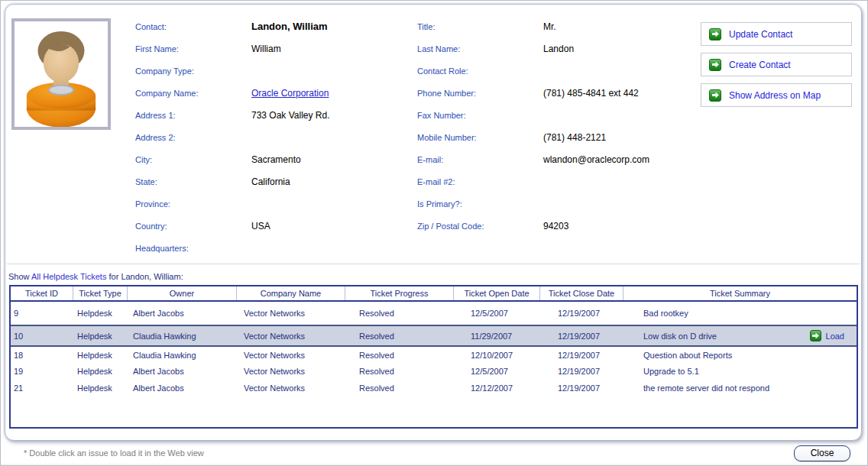 The width and height of the screenshot is (868, 466). Describe the element at coordinates (193, 27) in the screenshot. I see `field-label: Contact:` at that location.